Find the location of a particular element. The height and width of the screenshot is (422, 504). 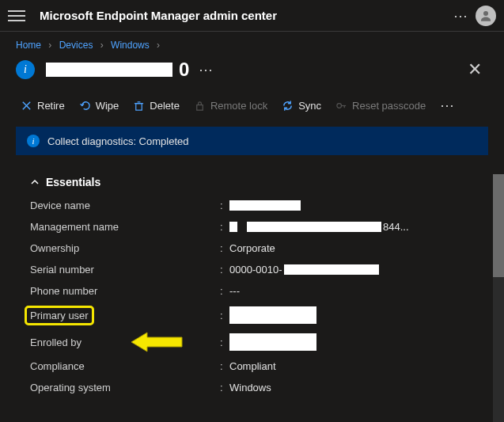

value-operating-system: Windows is located at coordinates (353, 388).